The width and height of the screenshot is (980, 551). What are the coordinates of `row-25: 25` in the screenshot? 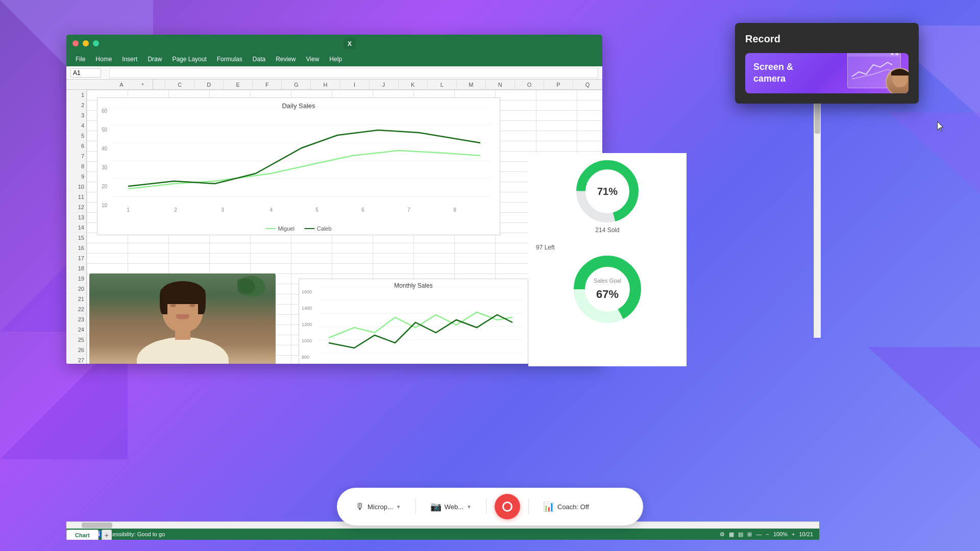 It's located at (77, 340).